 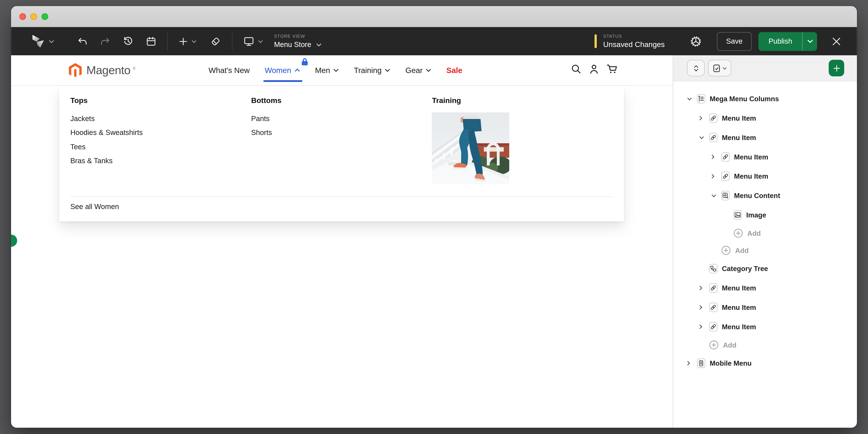 I want to click on select-mode-button, so click(x=720, y=68).